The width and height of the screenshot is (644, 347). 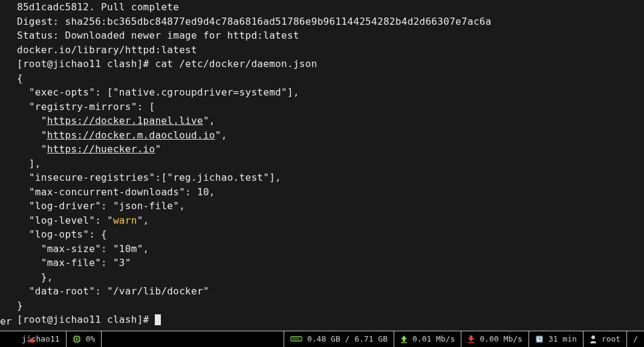 I want to click on memory-icon, so click(x=296, y=339).